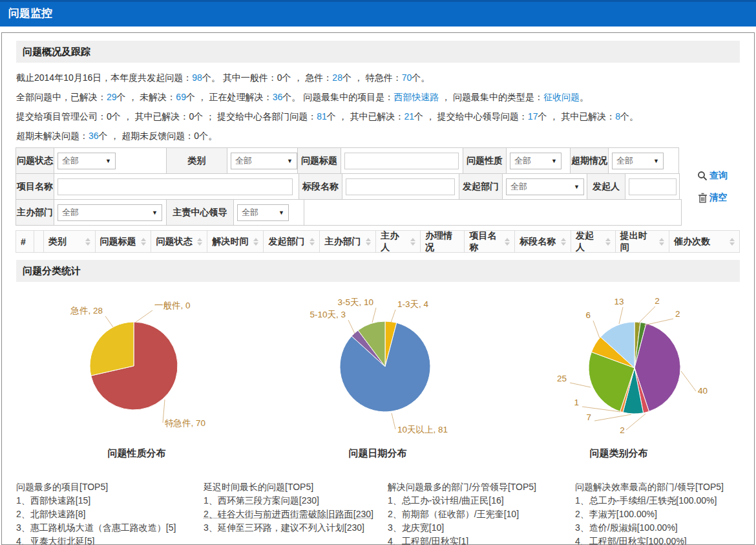  Describe the element at coordinates (296, 528) in the screenshot. I see `list-item: 3、延伸至三环路，建议不列入计划[230]` at that location.